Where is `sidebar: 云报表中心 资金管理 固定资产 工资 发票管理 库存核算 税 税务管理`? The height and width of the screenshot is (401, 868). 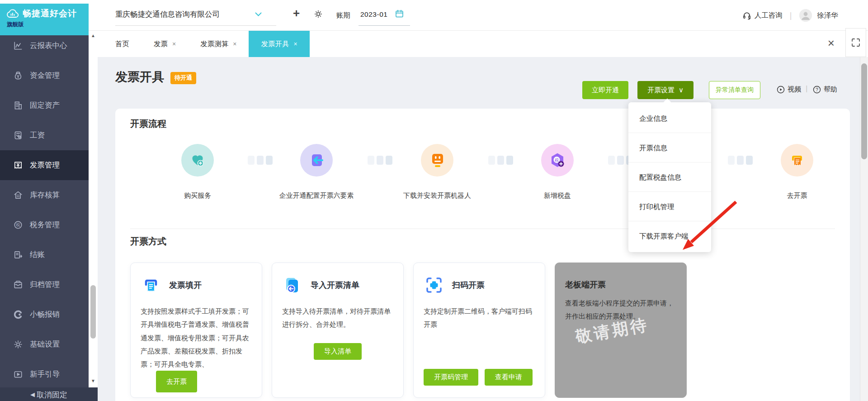
sidebar: 云报表中心 资金管理 固定资产 工资 发票管理 库存核算 税 税务管理 is located at coordinates (49, 216).